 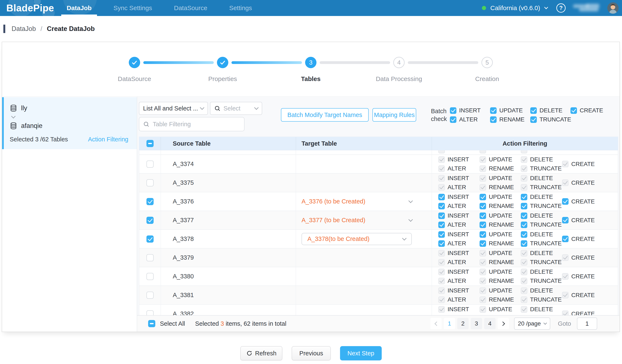 I want to click on row-action-truncate: TRUNCATE, so click(x=542, y=168).